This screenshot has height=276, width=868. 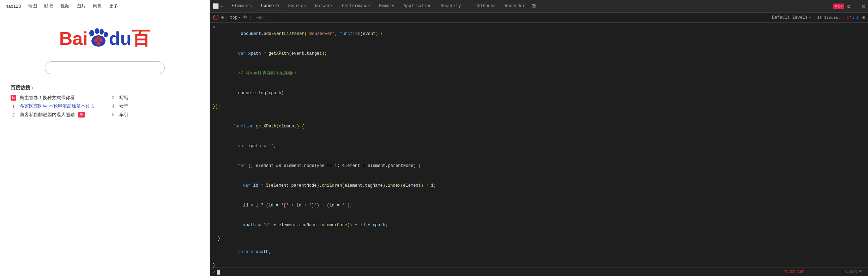 What do you see at coordinates (113, 106) in the screenshot?
I see `hot-rank-r1: 4` at bounding box center [113, 106].